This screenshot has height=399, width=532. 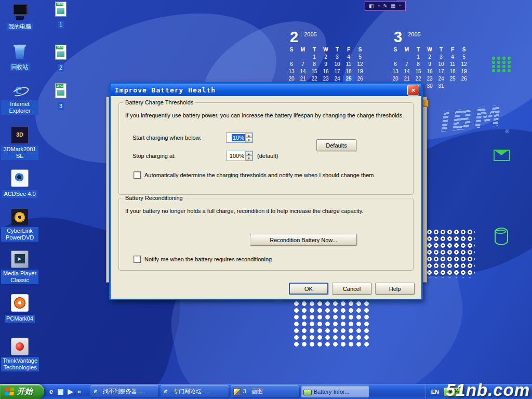 I want to click on defaults-button: Defaults, so click(x=337, y=145).